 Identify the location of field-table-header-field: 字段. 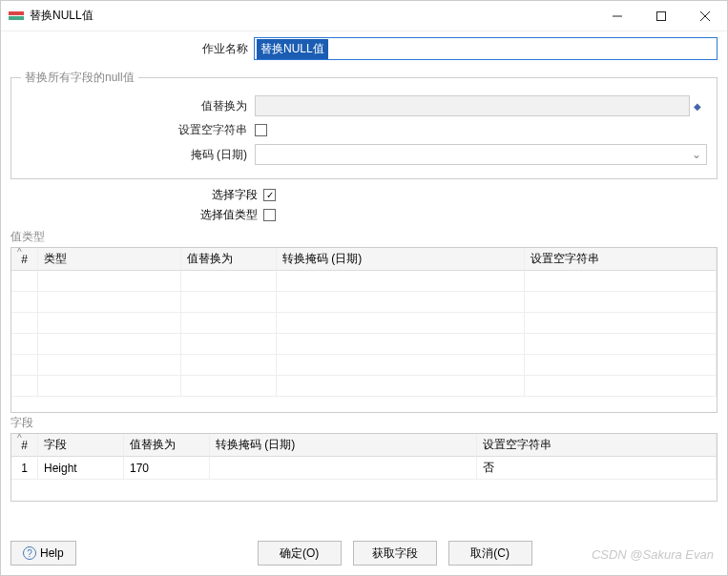
(81, 445).